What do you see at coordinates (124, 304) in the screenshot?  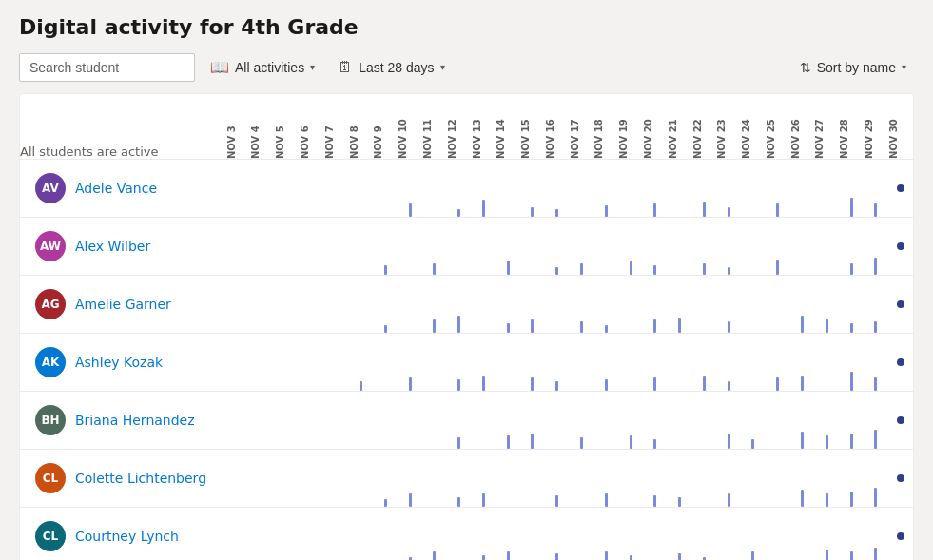 I see `student-name: Amelie Garner` at bounding box center [124, 304].